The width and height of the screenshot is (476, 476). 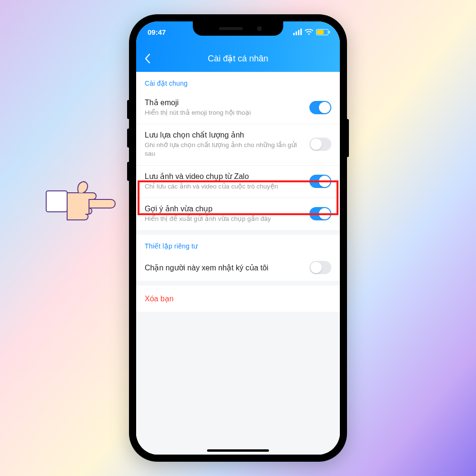 I want to click on toggle-emoji, so click(x=320, y=108).